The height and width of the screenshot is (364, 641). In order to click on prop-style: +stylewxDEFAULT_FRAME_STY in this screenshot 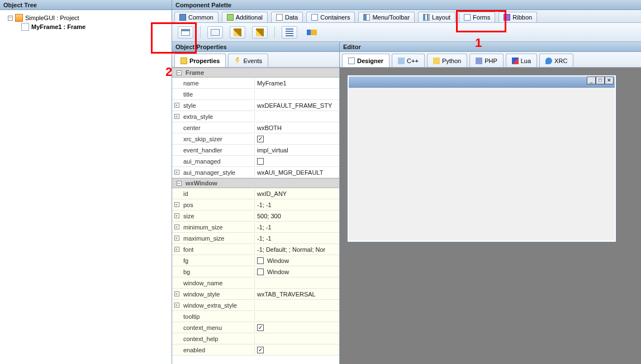, I will do `click(256, 106)`.